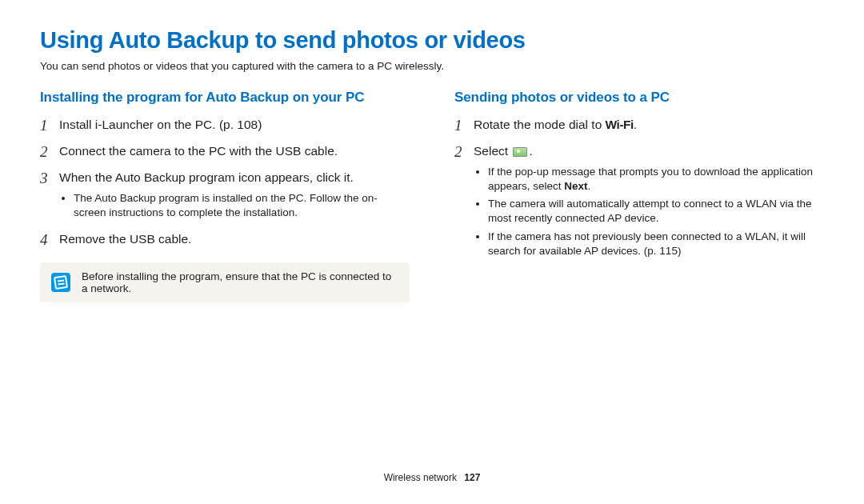  Describe the element at coordinates (125, 240) in the screenshot. I see `step-body: Remove the USB cable.` at that location.